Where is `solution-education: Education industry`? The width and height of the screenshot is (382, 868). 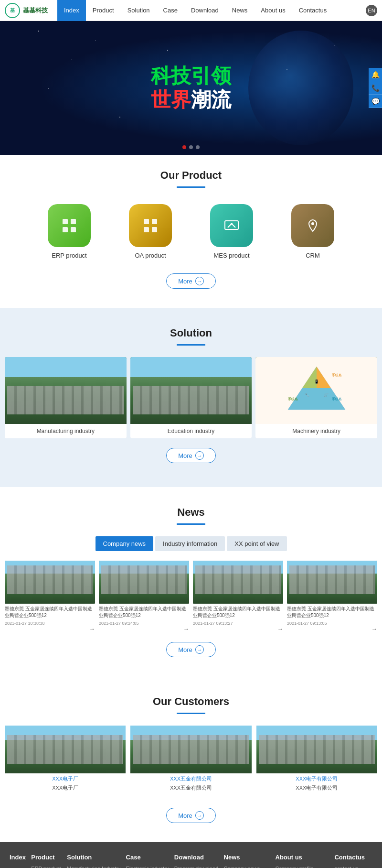 solution-education: Education industry is located at coordinates (191, 398).